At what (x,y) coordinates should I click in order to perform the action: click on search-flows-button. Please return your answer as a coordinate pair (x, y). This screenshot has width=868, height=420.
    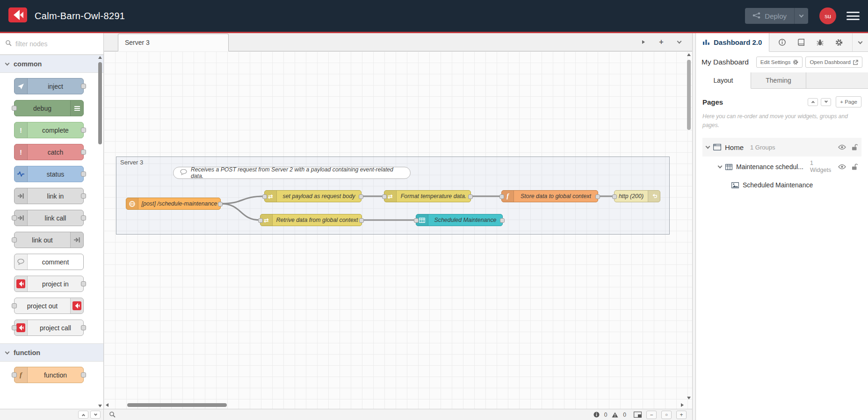
    Looking at the image, I should click on (112, 415).